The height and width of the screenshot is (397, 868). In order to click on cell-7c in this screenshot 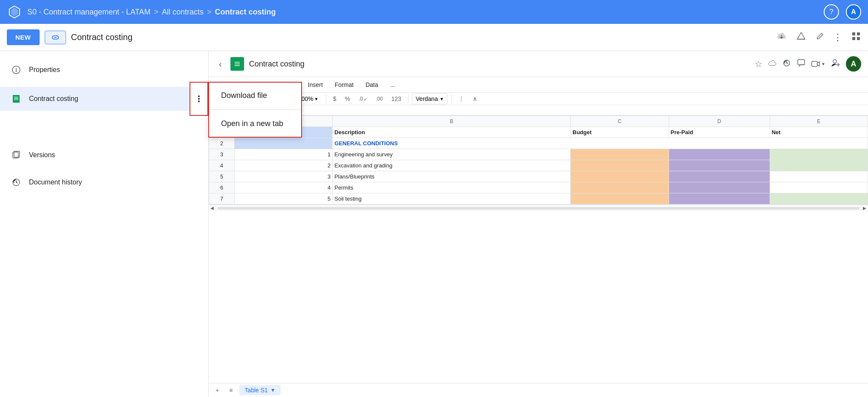, I will do `click(620, 199)`.